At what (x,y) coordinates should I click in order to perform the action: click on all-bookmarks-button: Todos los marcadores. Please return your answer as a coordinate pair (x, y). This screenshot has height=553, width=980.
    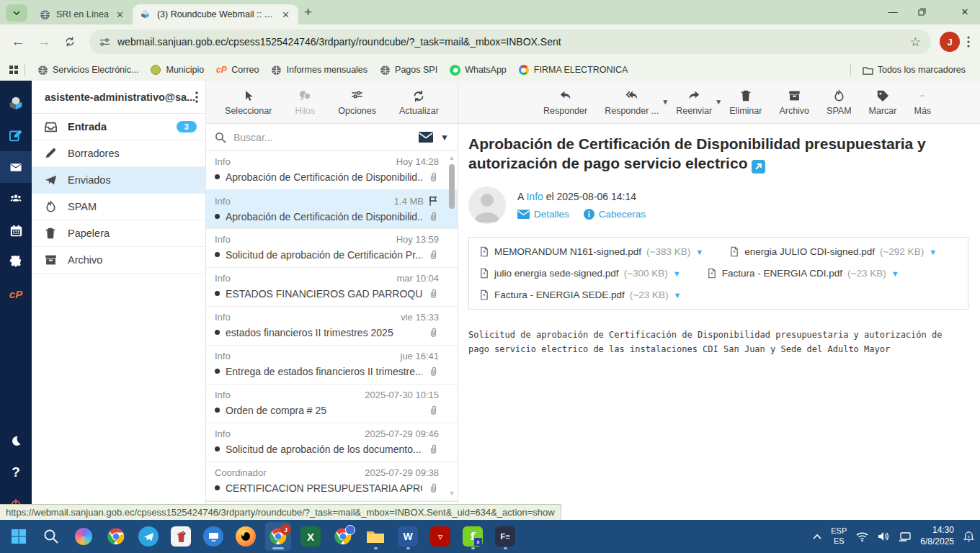
    Looking at the image, I should click on (914, 70).